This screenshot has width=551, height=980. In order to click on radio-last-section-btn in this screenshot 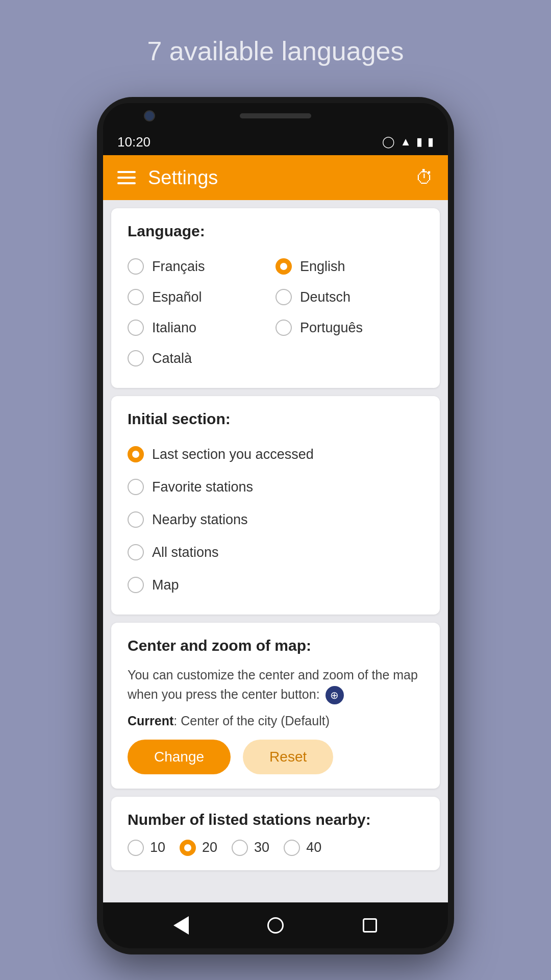, I will do `click(136, 454)`.